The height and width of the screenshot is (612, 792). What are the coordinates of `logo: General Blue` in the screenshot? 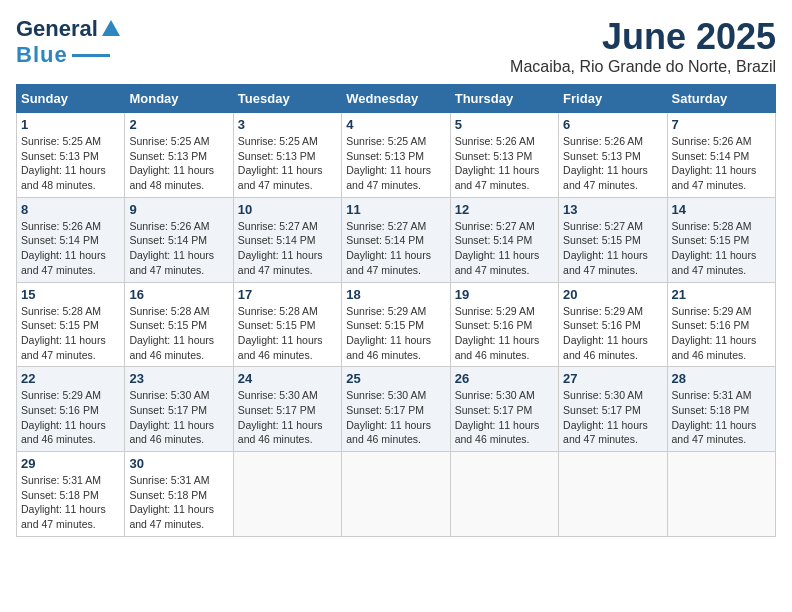 It's located at (69, 42).